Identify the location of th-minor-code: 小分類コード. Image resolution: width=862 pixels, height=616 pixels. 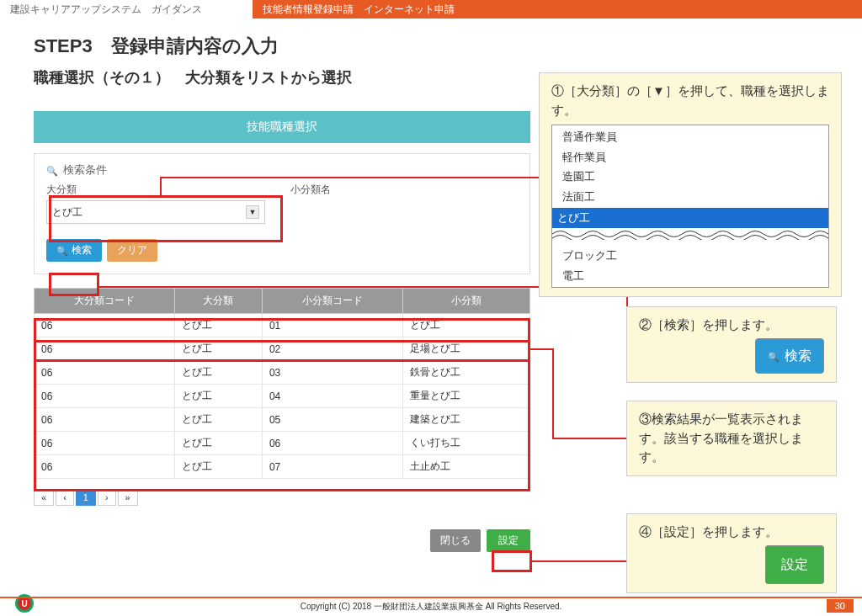
(332, 301).